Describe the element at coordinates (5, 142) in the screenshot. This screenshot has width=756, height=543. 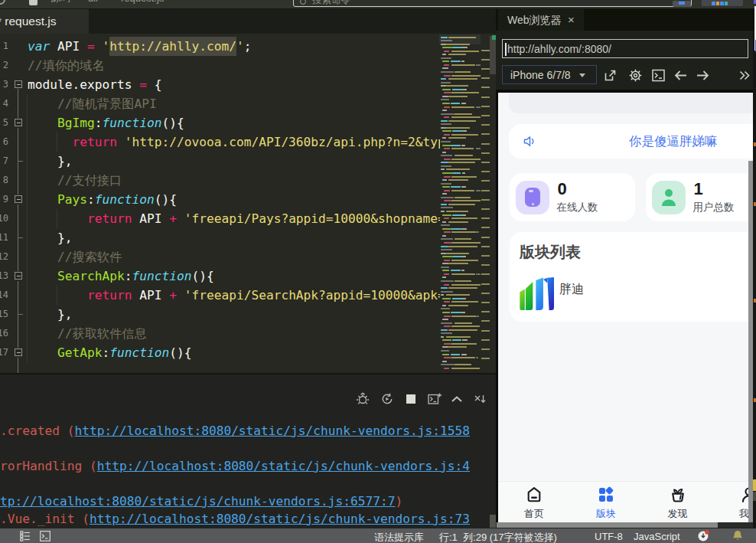
I see `line-number: 6` at that location.